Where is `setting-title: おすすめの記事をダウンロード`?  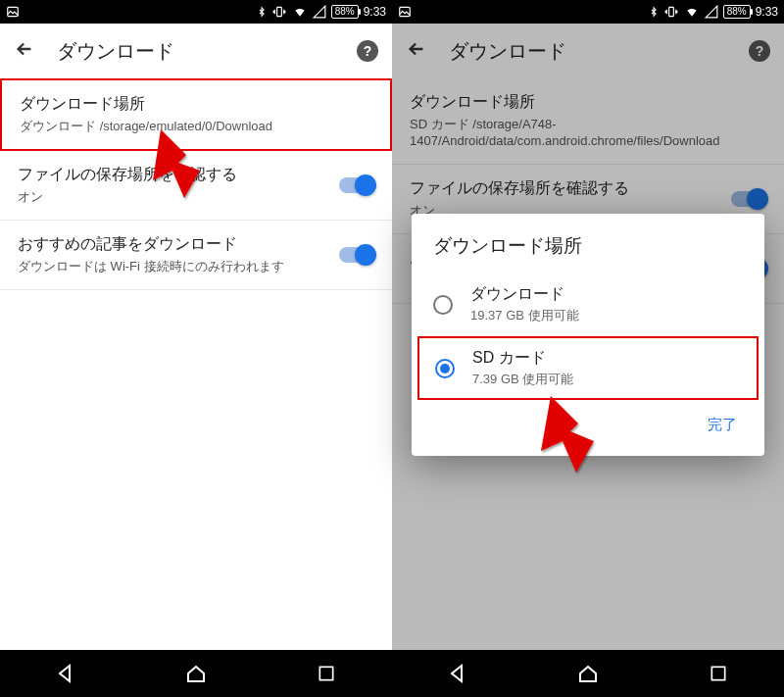 setting-title: おすすめの記事をダウンロード is located at coordinates (172, 245).